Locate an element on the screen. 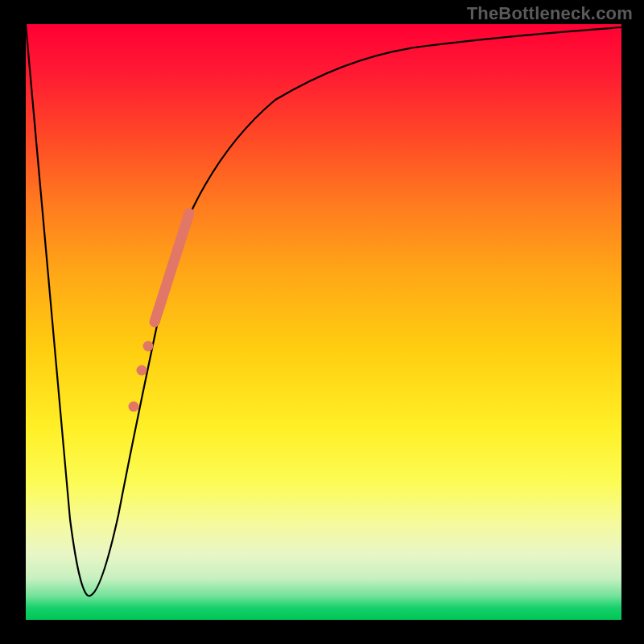  highlight-stroke is located at coordinates (172, 267).